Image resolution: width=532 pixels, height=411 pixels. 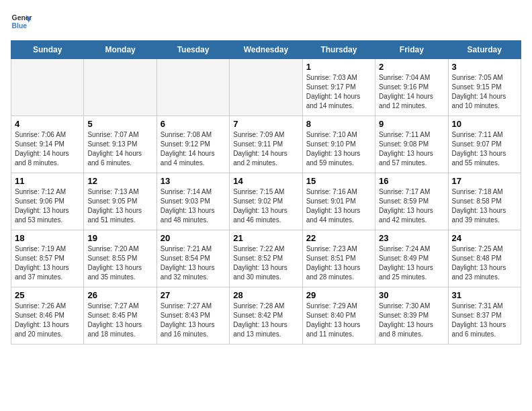 I want to click on day-info: Sunrise: 7:27 AM Sunset: 8:43 PM Dayligh…, so click(x=193, y=320).